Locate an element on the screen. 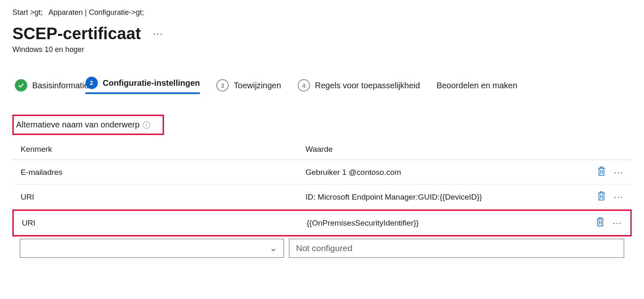  table-row: URI{{OnPremisesSecurityIdentifier}}··· is located at coordinates (322, 223).